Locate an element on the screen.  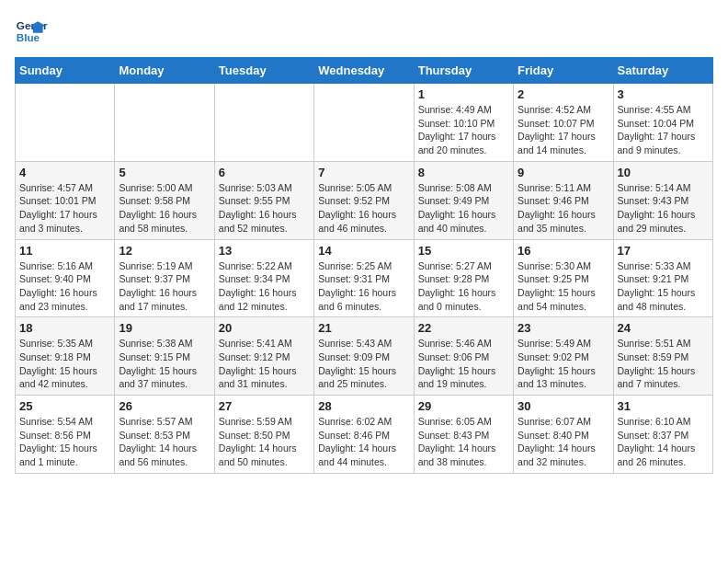
day-number: 15 is located at coordinates (463, 250).